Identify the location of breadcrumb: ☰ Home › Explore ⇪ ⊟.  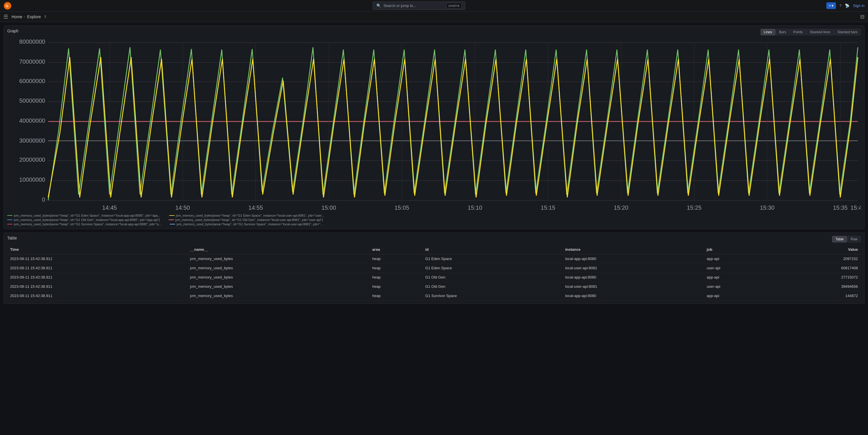
(434, 17).